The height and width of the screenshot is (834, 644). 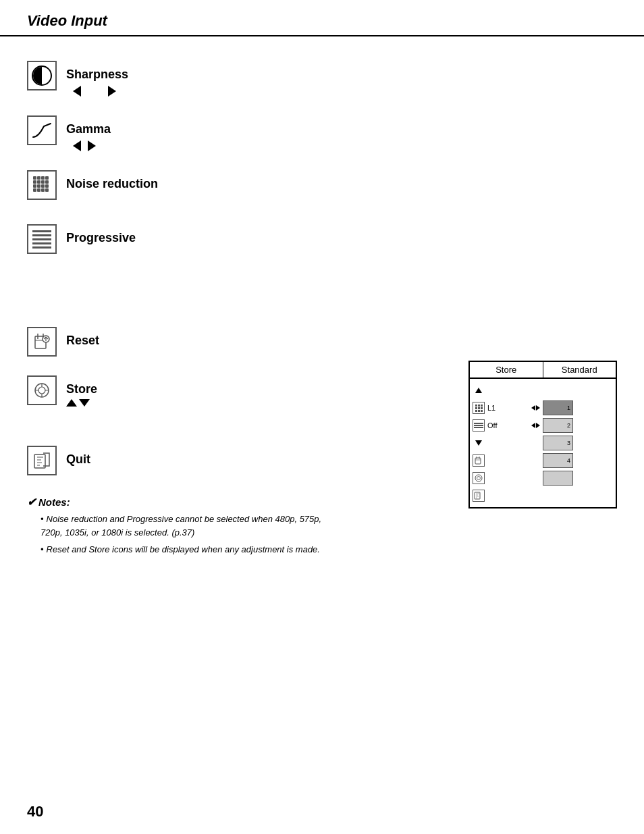 I want to click on panel-prog-arrow-left, so click(x=533, y=425).